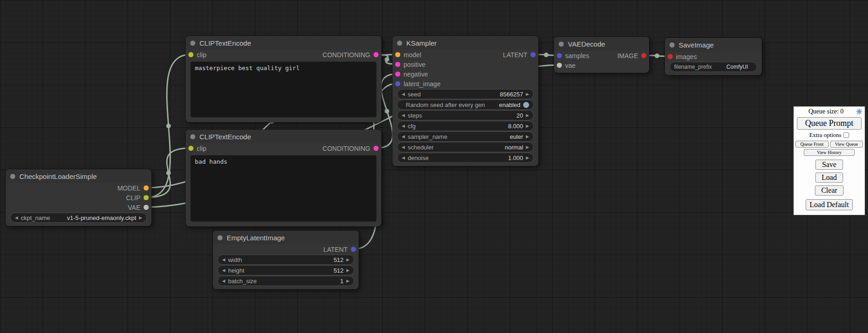 The width and height of the screenshot is (868, 333). What do you see at coordinates (398, 84) in the screenshot?
I see `latent-image-input-port` at bounding box center [398, 84].